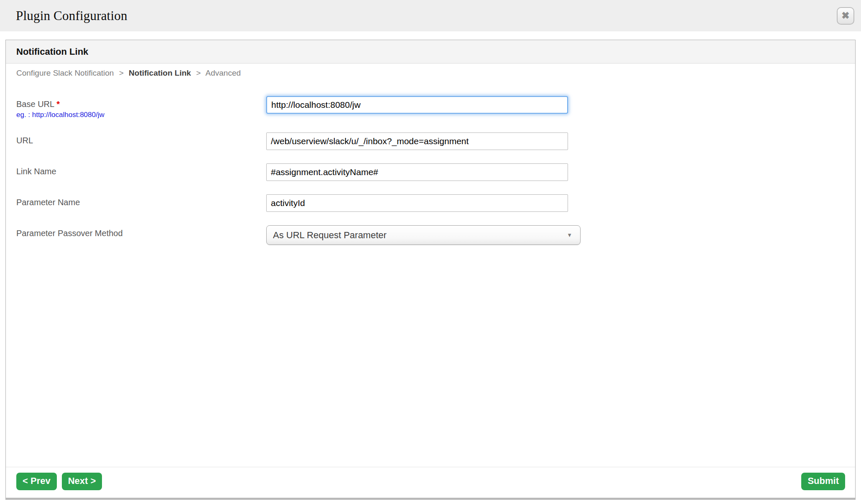  Describe the element at coordinates (823, 481) in the screenshot. I see `submit-button: Submit` at that location.